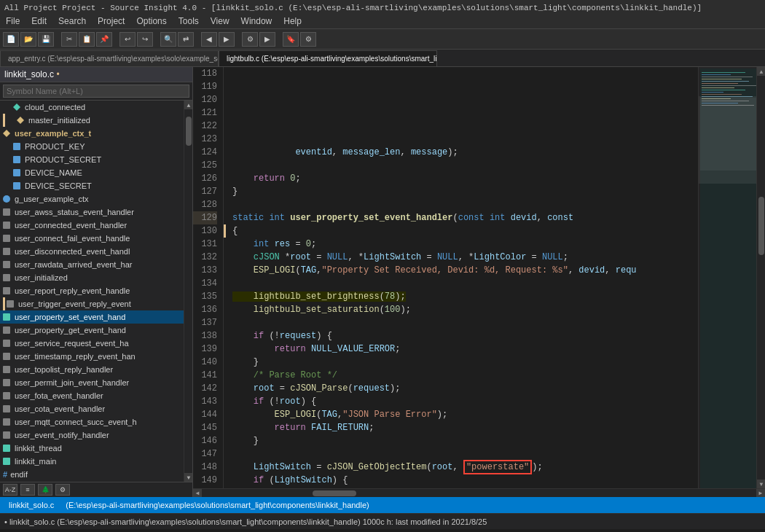 This screenshot has width=765, height=532. What do you see at coordinates (727, 140) in the screenshot?
I see `minimap-thumb` at bounding box center [727, 140].